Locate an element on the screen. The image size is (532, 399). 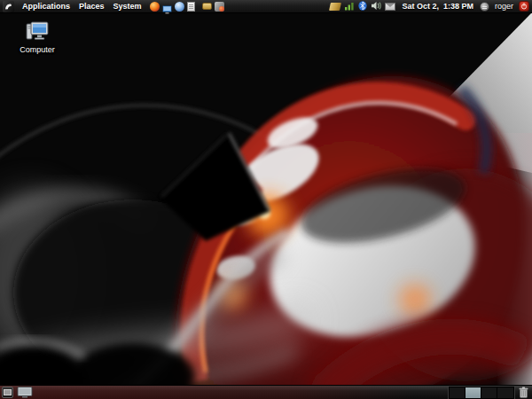
trash-applet is located at coordinates (523, 392).